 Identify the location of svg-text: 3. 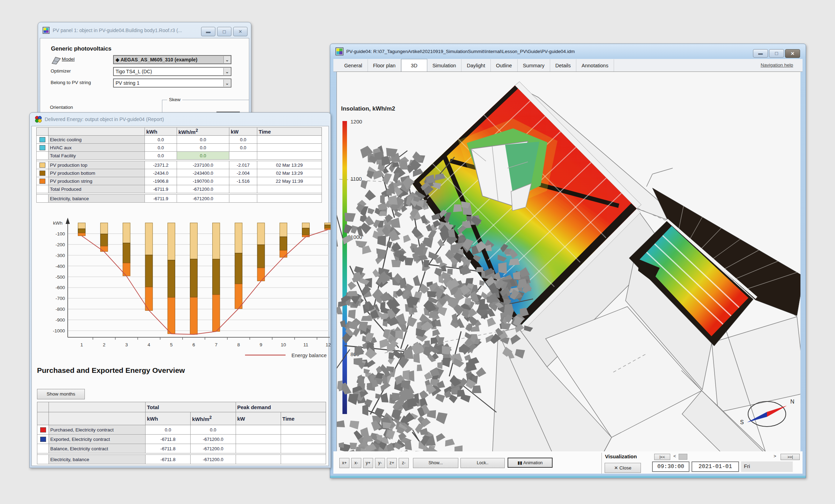
(127, 345).